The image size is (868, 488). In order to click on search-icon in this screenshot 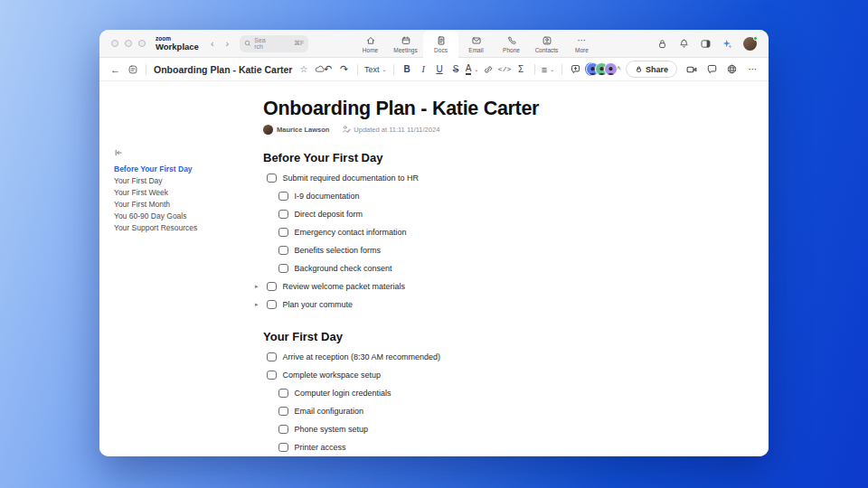, I will do `click(248, 43)`.